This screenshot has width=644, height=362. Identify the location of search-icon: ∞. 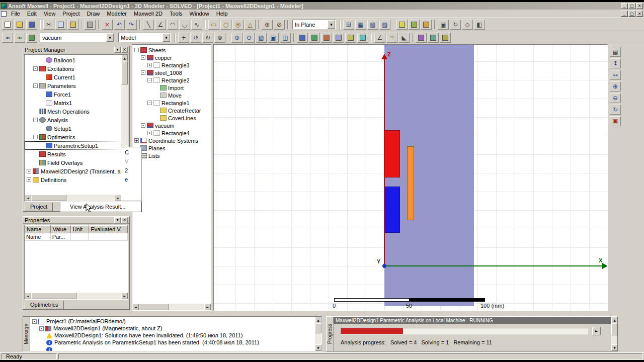
(8, 38).